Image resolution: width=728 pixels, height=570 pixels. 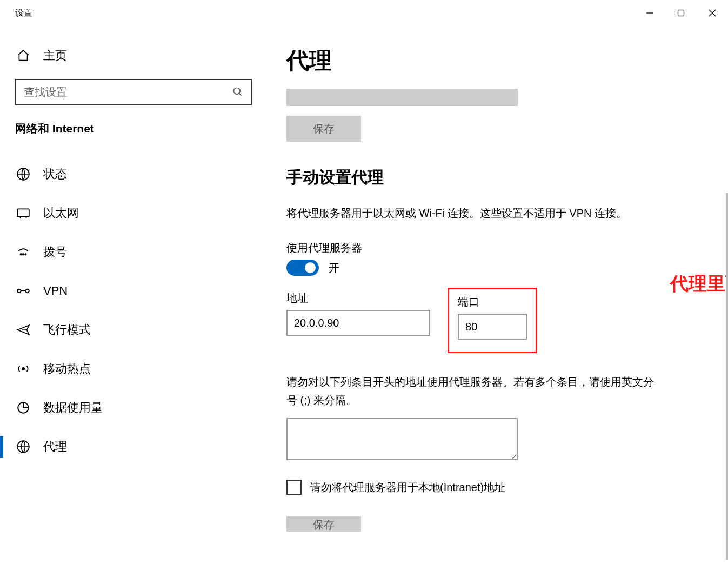 What do you see at coordinates (23, 408) in the screenshot?
I see `data-usage-icon` at bounding box center [23, 408].